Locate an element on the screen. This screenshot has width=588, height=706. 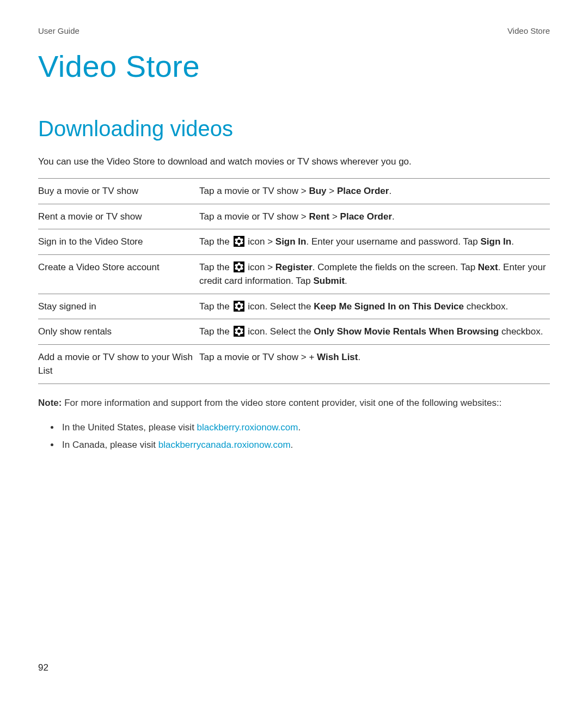
task-instruction: Tap the icon. Select the Keep Me Signed … is located at coordinates (375, 306).